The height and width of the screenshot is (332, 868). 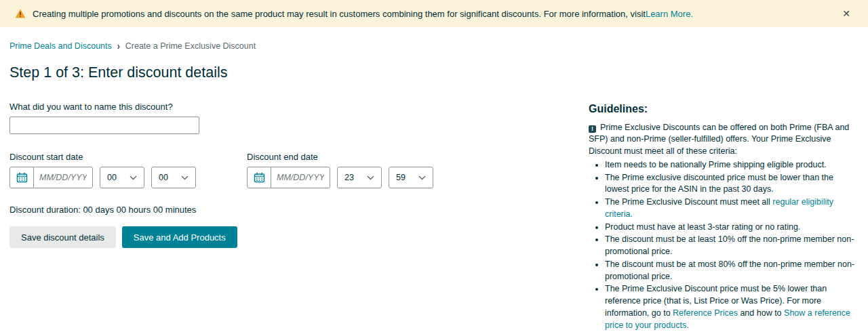 I want to click on page-title: Step 1 of 3: Enter discount details, so click(x=439, y=73).